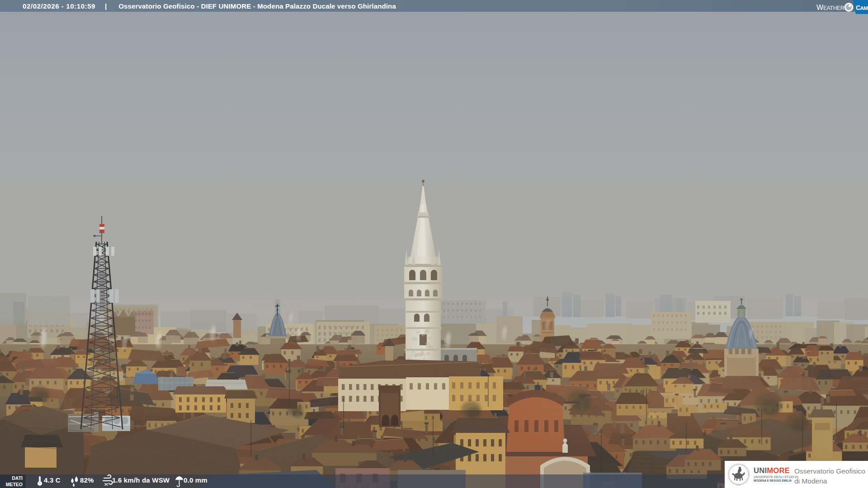 Image resolution: width=868 pixels, height=488 pixels. Describe the element at coordinates (739, 485) in the screenshot. I see `svg-text: 1175` at that location.